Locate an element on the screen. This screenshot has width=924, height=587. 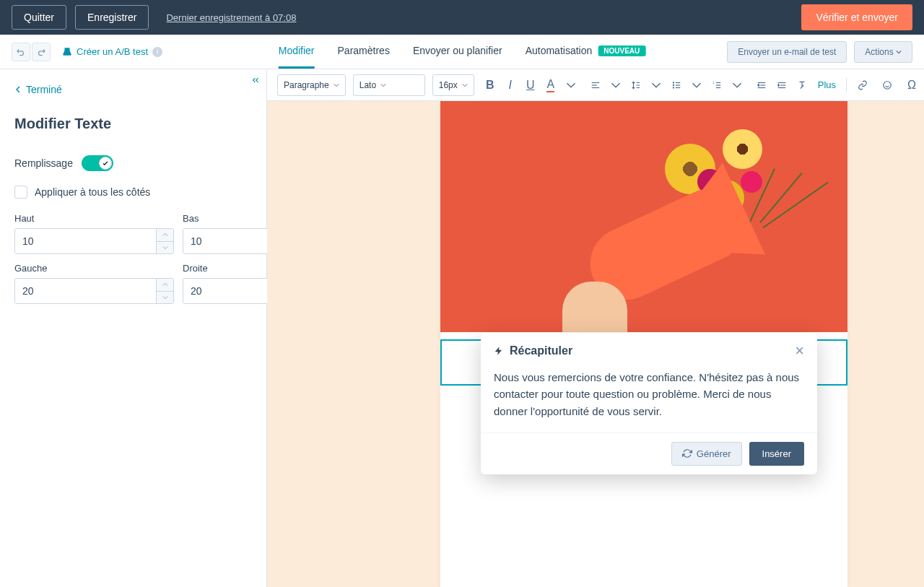
apply-all-checkbox is located at coordinates (21, 192).